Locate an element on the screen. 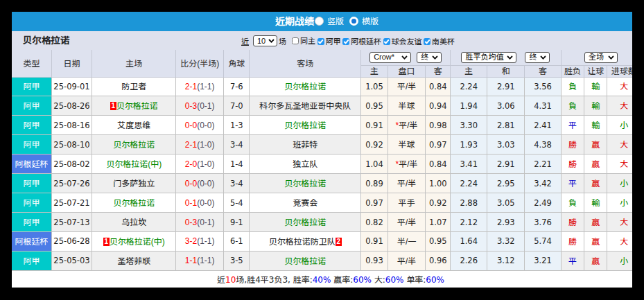 The height and width of the screenshot is (300, 644). home-team-name: 乌拉坎 is located at coordinates (134, 222).